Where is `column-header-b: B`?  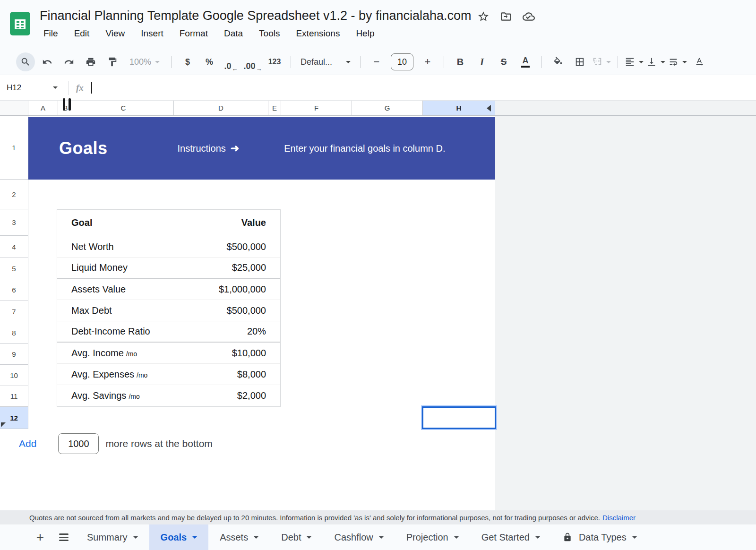 column-header-b: B is located at coordinates (66, 108).